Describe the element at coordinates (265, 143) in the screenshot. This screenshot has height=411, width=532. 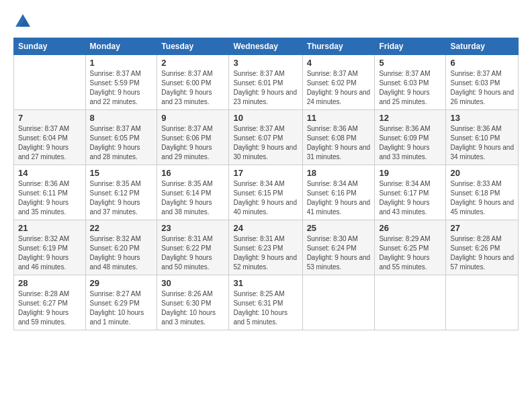
I see `day-info: Sunrise: 8:37 AM Sunset: 6:07 PM Dayligh…` at that location.